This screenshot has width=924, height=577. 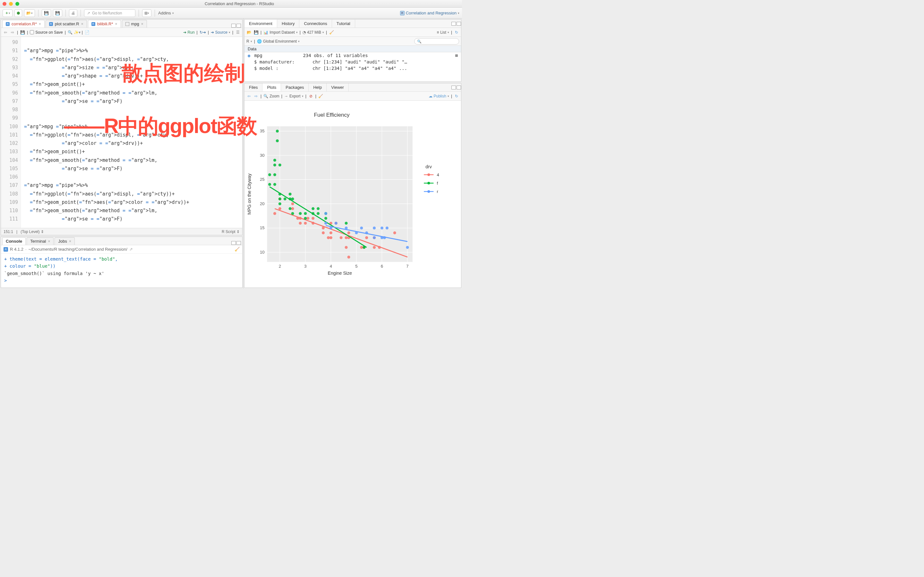 What do you see at coordinates (254, 87) in the screenshot?
I see `files-tab: Files` at bounding box center [254, 87].